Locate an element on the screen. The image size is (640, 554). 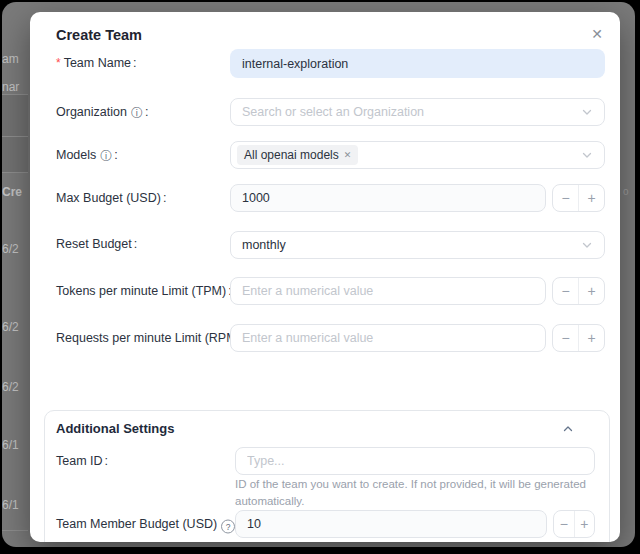
team-name-label: *Team Name: is located at coordinates (96, 63).